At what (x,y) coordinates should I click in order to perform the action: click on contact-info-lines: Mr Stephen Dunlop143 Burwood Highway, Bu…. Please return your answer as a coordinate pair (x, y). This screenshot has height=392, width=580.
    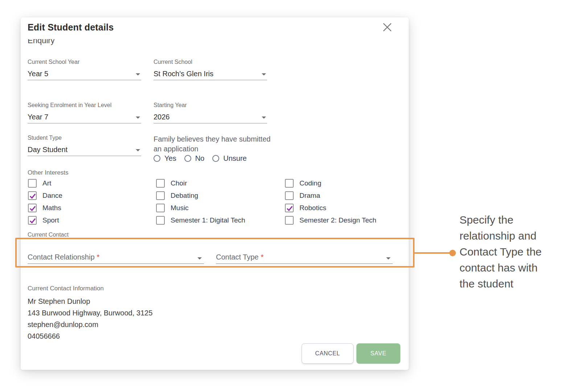
    Looking at the image, I should click on (90, 319).